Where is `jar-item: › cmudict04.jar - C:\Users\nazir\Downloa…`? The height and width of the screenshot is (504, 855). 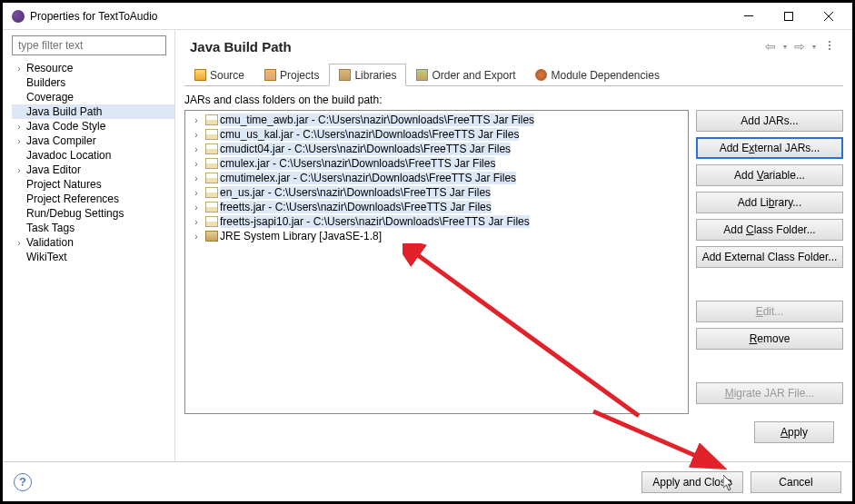
jar-item: › cmudict04.jar - C:\Users\nazir\Downloa… is located at coordinates (436, 149).